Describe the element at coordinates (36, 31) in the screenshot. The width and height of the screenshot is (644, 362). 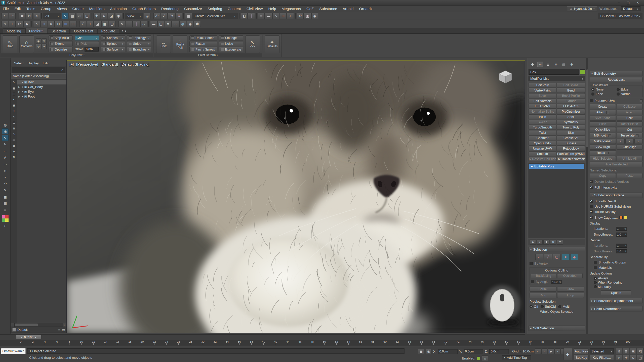
I see `ribbon-tab: Freeform` at that location.